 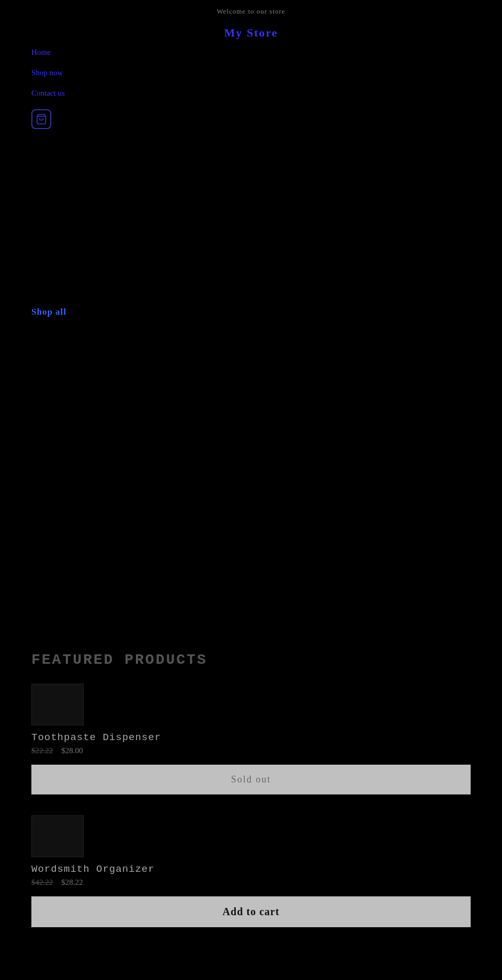 I want to click on top-banner: Welcome to our store, so click(x=251, y=10).